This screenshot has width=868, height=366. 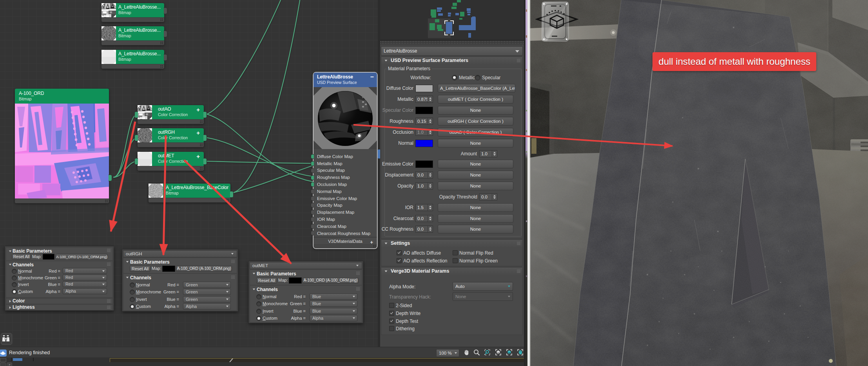 What do you see at coordinates (85, 284) in the screenshot?
I see `channel-blue-select: Red` at bounding box center [85, 284].